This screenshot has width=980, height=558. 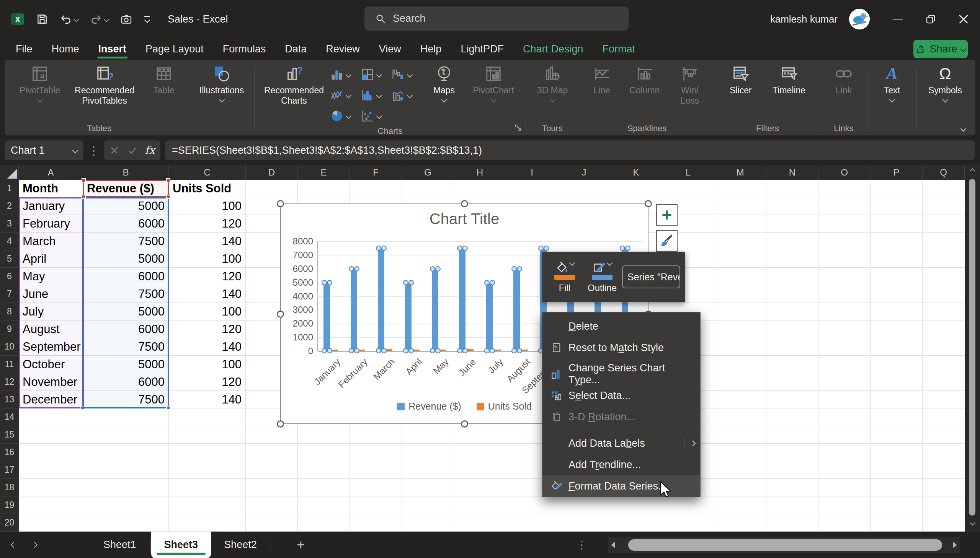 I want to click on row-header-9: 9, so click(x=9, y=329).